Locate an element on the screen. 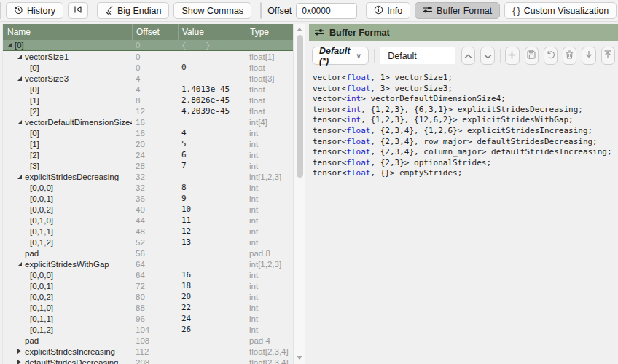 The height and width of the screenshot is (364, 618). buffer-format-panel-header: Buffer Format is located at coordinates (464, 33).